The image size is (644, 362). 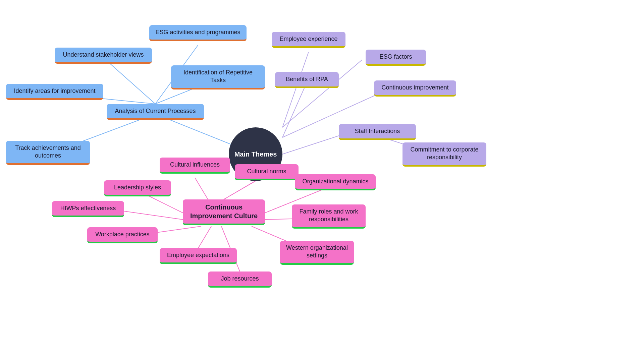 What do you see at coordinates (224, 213) in the screenshot?
I see `node-continuous-improvement-culture: Continuous Improvement Culture` at bounding box center [224, 213].